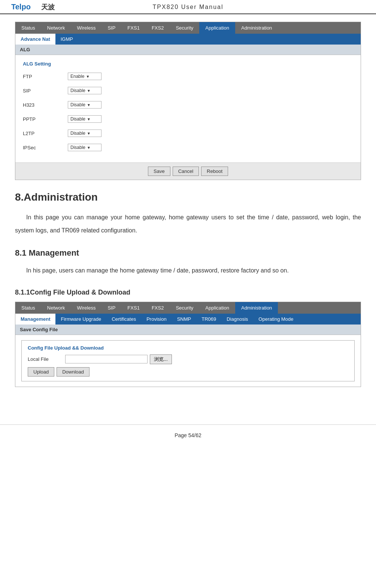 The height and width of the screenshot is (588, 376). Describe the element at coordinates (184, 28) in the screenshot. I see `nav-security: Security` at that location.